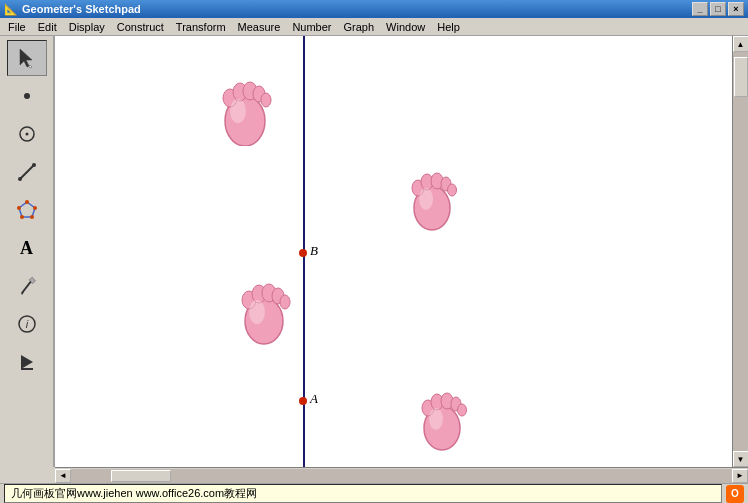 The image size is (748, 503). Describe the element at coordinates (741, 77) in the screenshot. I see `scroll-thumb-v` at that location.